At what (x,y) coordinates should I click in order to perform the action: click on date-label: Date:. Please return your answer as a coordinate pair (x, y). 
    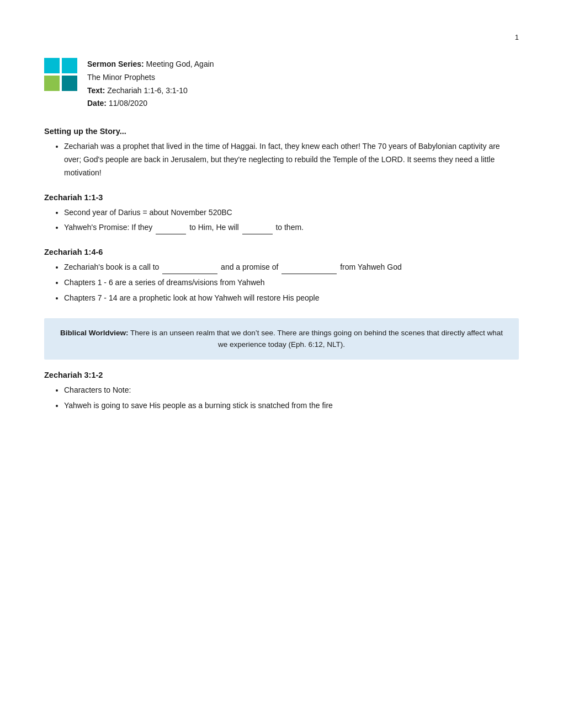
    Looking at the image, I should click on (97, 103).